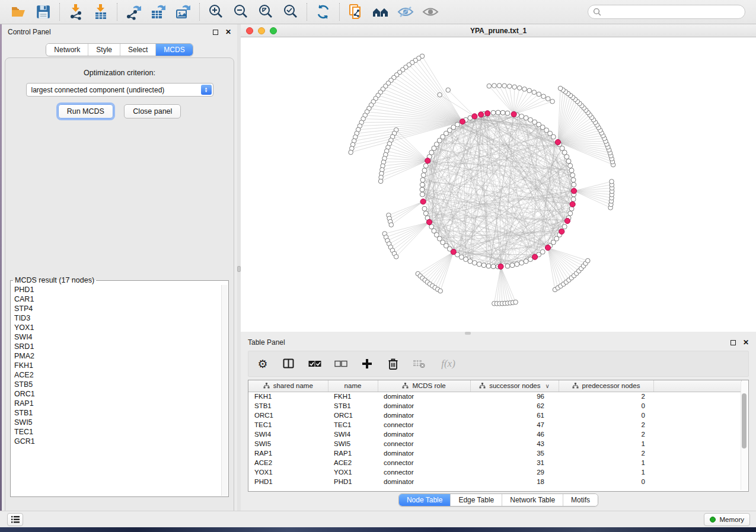  I want to click on sort-chevron-icon: ∨, so click(547, 386).